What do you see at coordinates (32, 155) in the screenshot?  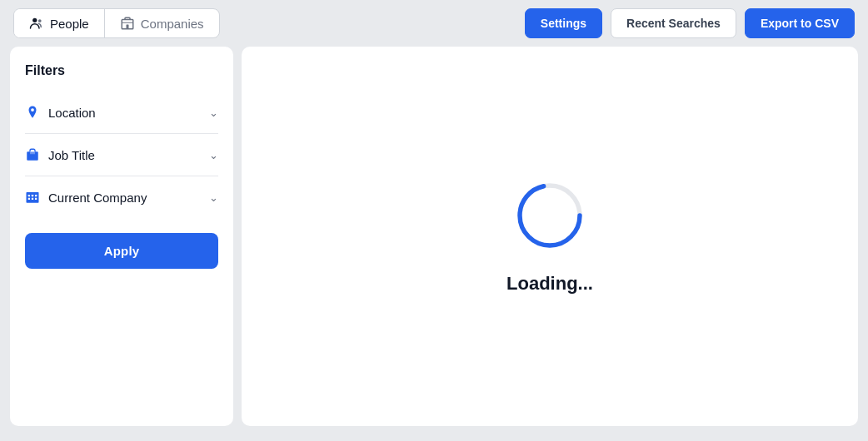 I see `job-title-icon` at bounding box center [32, 155].